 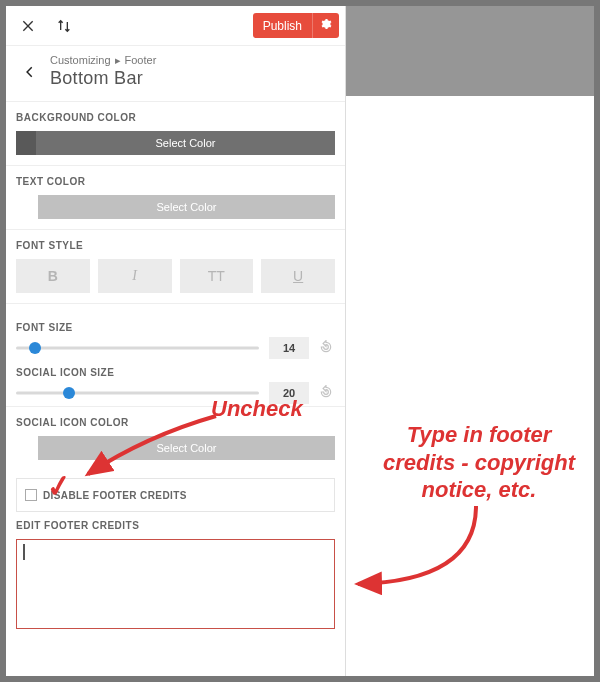 What do you see at coordinates (141, 60) in the screenshot?
I see `breadcrumb-parent: Footer` at bounding box center [141, 60].